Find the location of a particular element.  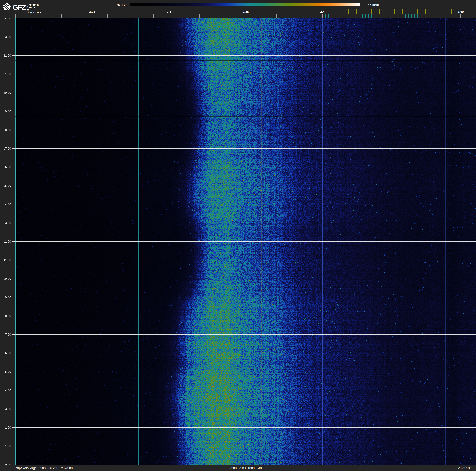

time-label: 13:00 is located at coordinates (5, 223).